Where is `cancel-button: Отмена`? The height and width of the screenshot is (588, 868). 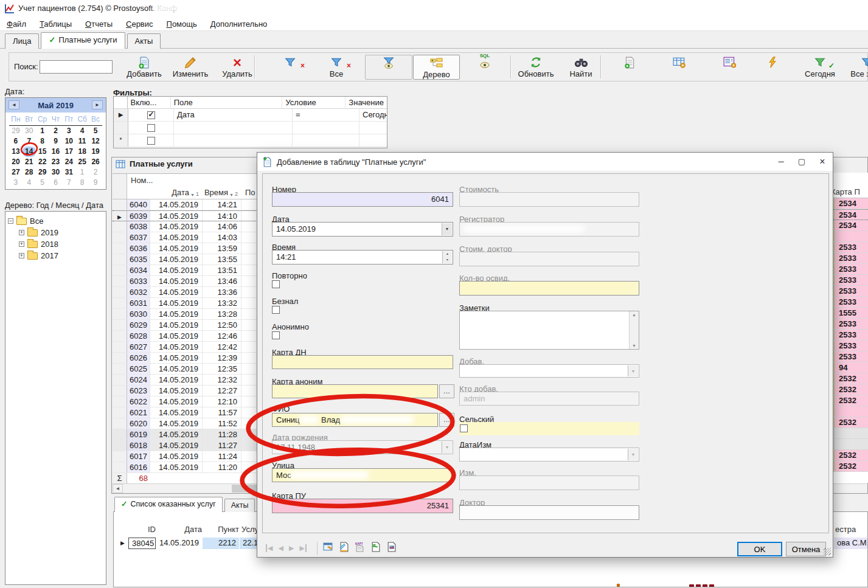 cancel-button: Отмена is located at coordinates (806, 549).